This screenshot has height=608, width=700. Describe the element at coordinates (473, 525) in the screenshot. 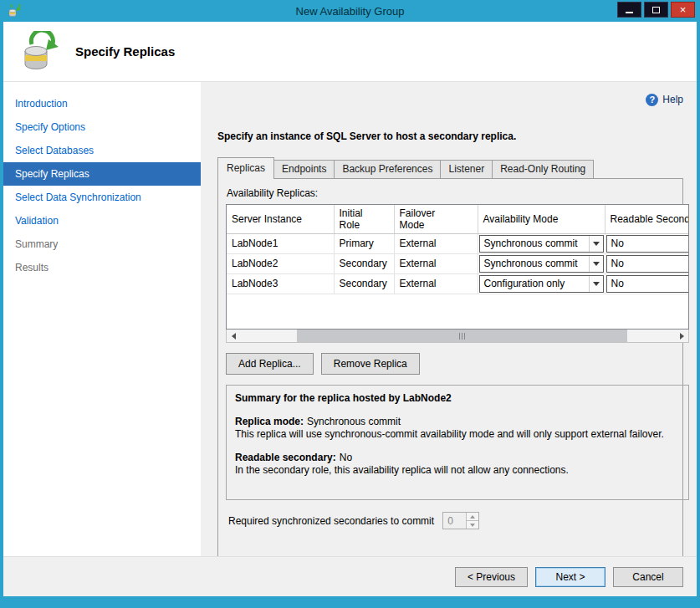

I see `stepper-down-button` at that location.